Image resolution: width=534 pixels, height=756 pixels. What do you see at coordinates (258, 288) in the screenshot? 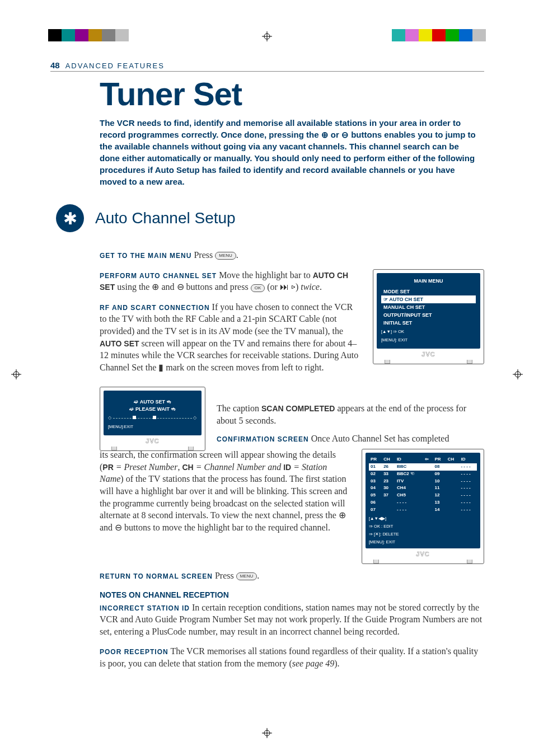
I see `ok-button-graphic: OK` at bounding box center [258, 288].